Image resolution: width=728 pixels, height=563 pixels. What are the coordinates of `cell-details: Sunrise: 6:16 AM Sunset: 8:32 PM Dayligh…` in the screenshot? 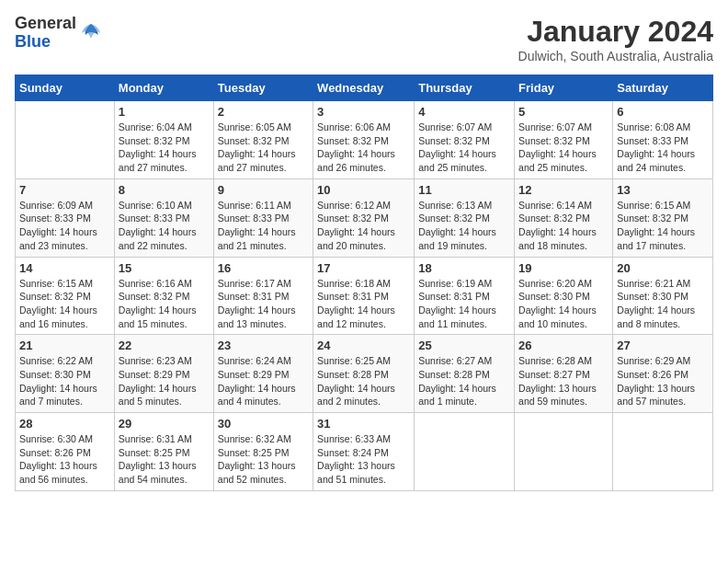 It's located at (164, 304).